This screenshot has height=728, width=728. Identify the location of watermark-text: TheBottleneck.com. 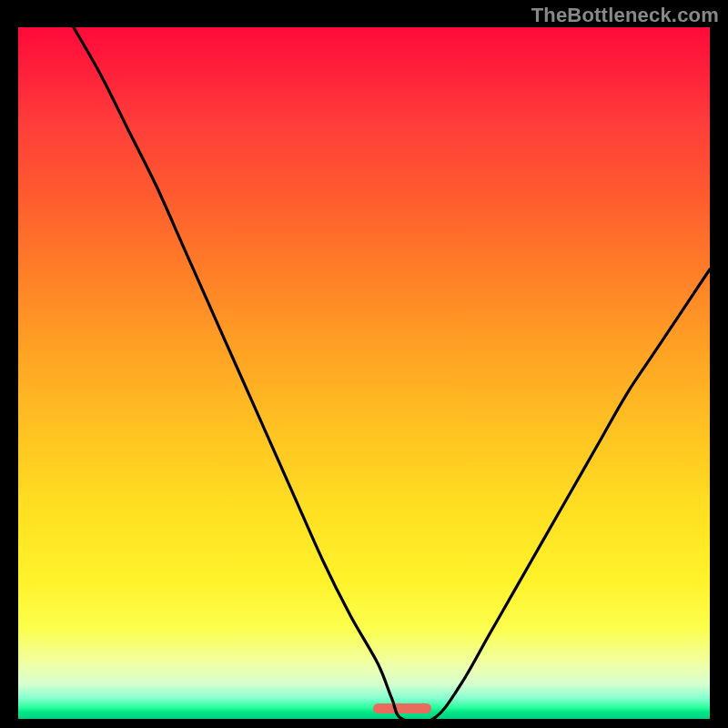
(625, 15).